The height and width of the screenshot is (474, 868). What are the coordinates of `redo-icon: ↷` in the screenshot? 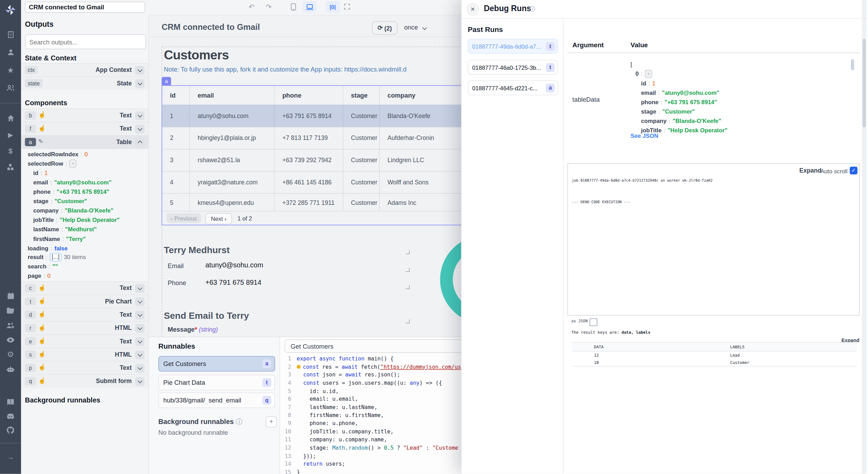 It's located at (269, 7).